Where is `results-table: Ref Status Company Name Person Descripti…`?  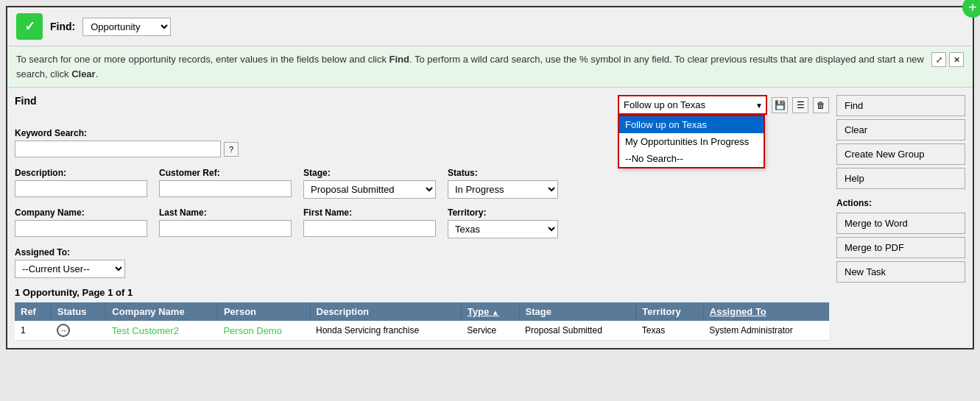
results-table: Ref Status Company Name Person Descripti… is located at coordinates (422, 322).